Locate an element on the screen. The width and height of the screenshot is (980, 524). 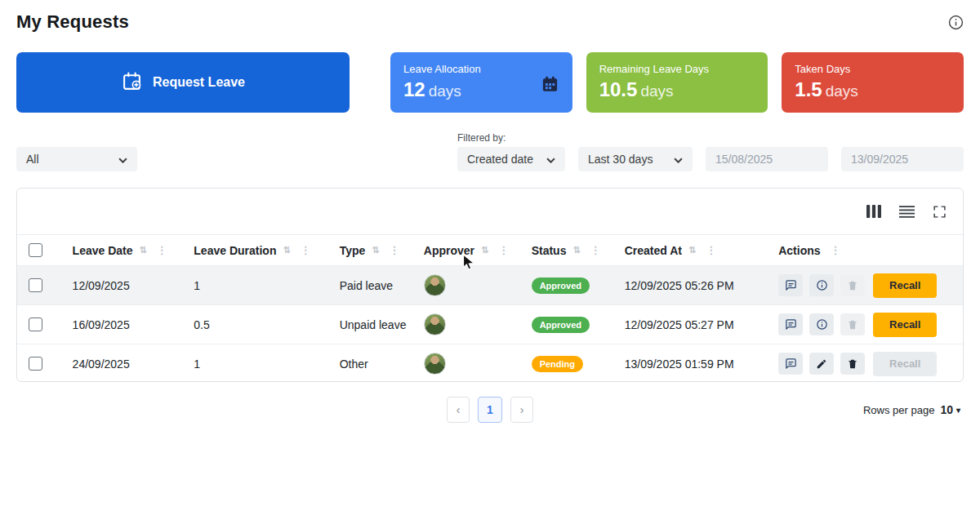
filters-row: All Filtered by: Created date Last 30 da… is located at coordinates (490, 159).